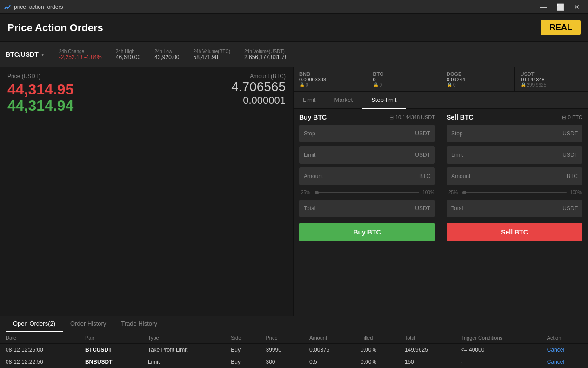  I want to click on ticker-change-label: 24h Change, so click(72, 51).